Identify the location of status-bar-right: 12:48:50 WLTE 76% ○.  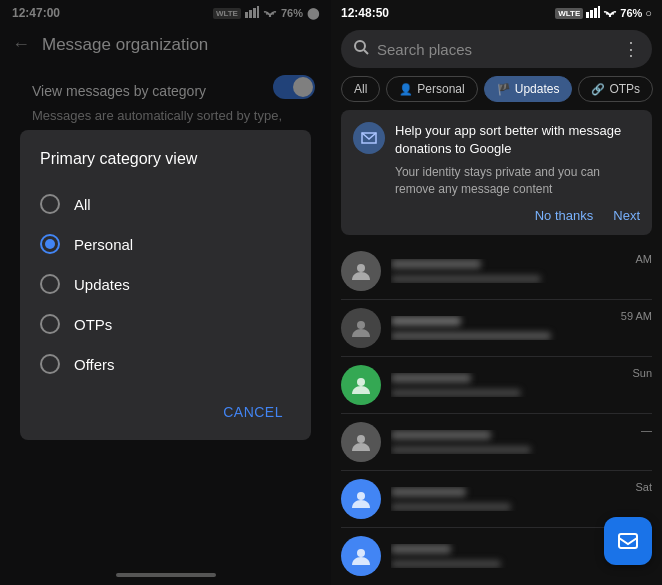
(496, 13).